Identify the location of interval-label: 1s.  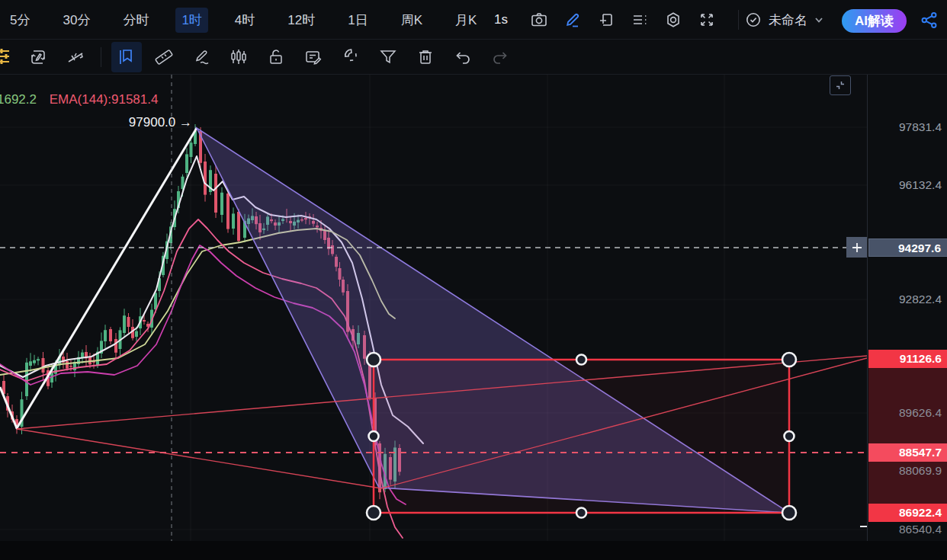
(501, 20).